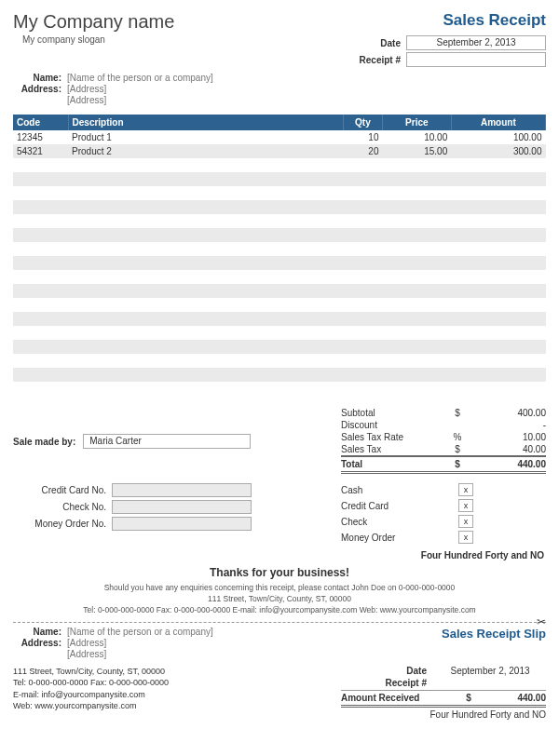  What do you see at coordinates (490, 670) in the screenshot?
I see `slip-date: September 2, 2013` at bounding box center [490, 670].